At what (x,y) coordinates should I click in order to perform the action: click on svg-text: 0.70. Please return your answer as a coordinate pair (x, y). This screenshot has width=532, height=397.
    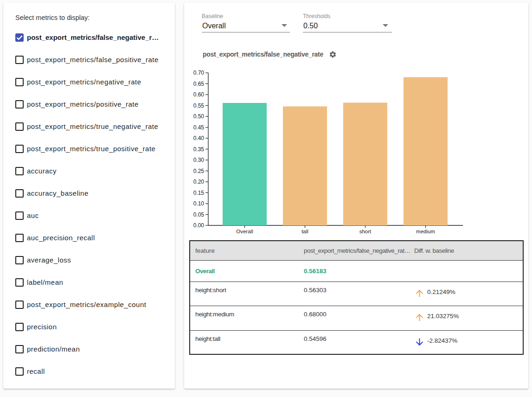
    Looking at the image, I should click on (199, 73).